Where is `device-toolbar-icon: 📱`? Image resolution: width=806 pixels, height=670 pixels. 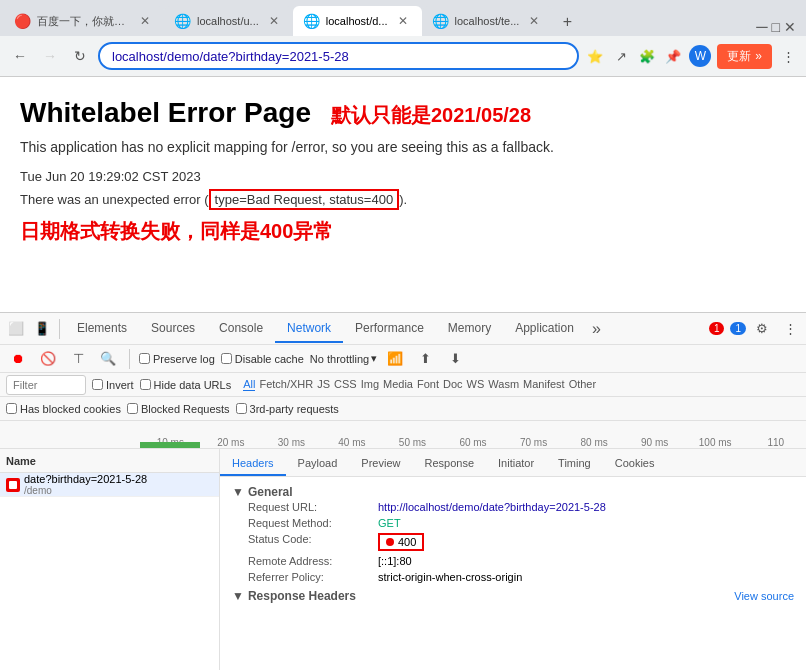
device-toolbar-icon: 📱 is located at coordinates (42, 329).